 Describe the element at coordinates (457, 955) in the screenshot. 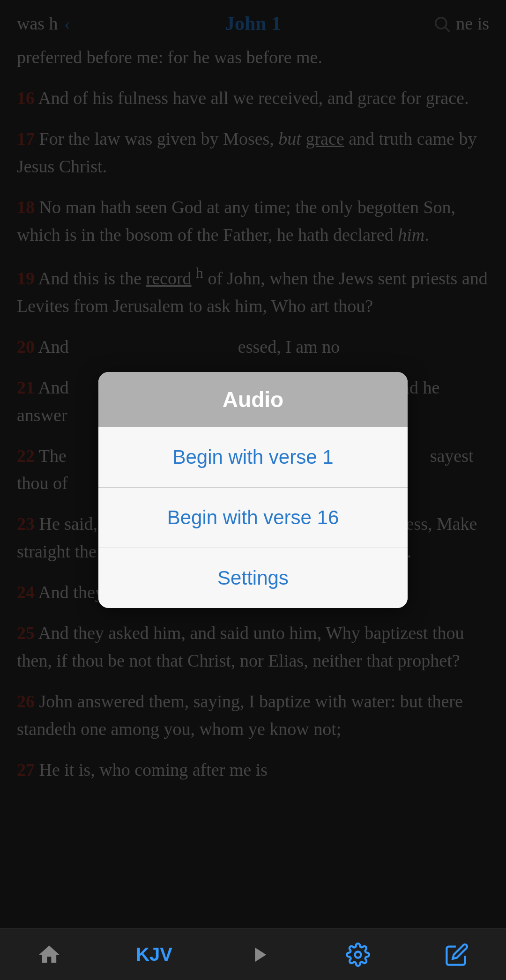

I see `edit-icon` at that location.